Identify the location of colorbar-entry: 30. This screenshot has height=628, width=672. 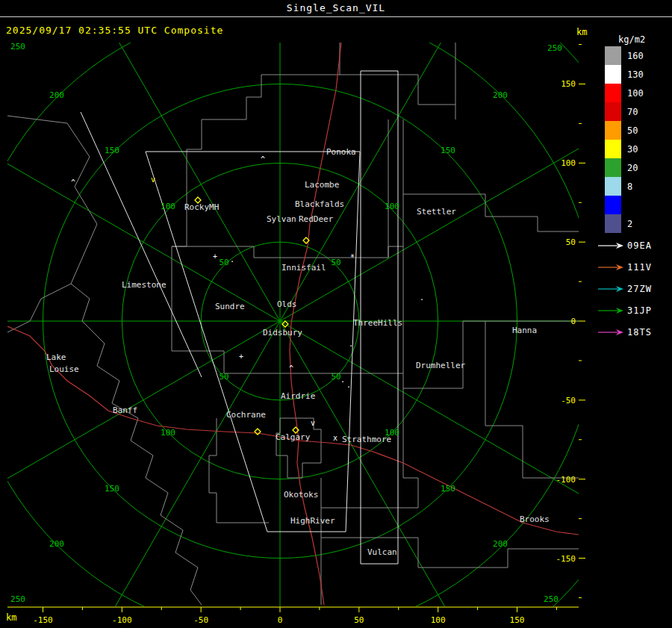
(629, 149).